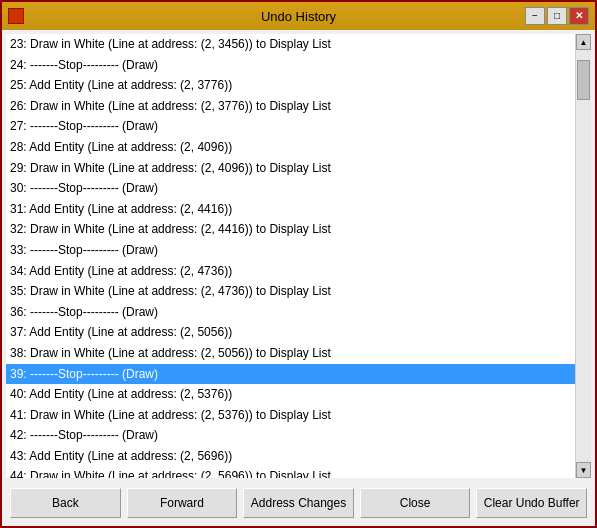 The image size is (597, 528). Describe the element at coordinates (290, 292) in the screenshot. I see `list-item: 35: Draw in White (Line at address: (2, …` at that location.